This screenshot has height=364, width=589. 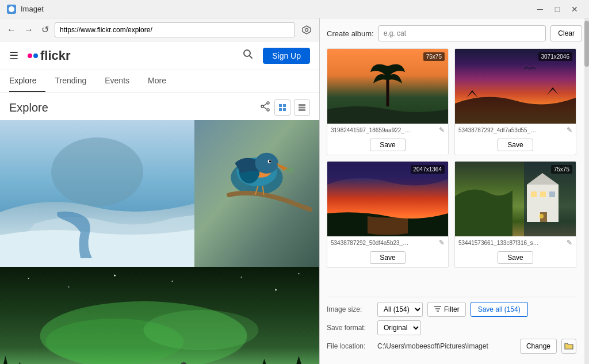 I want to click on dot-blue, so click(x=36, y=56).